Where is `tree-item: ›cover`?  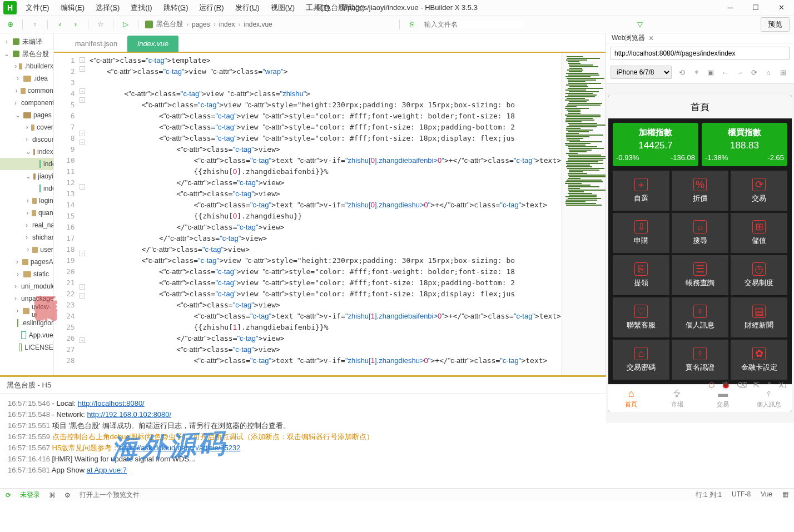 tree-item: ›cover is located at coordinates (27, 127).